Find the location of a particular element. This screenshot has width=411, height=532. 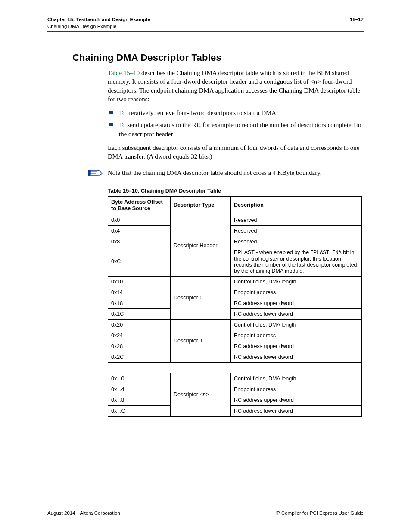

intro-paragraph: Table 15–10 describes the Chaining DMA d… is located at coordinates (236, 86).